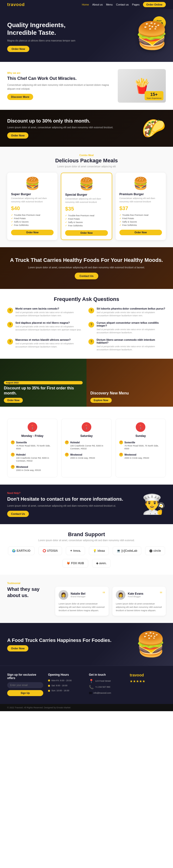  I want to click on brand-label: ideaa, so click(101, 551).